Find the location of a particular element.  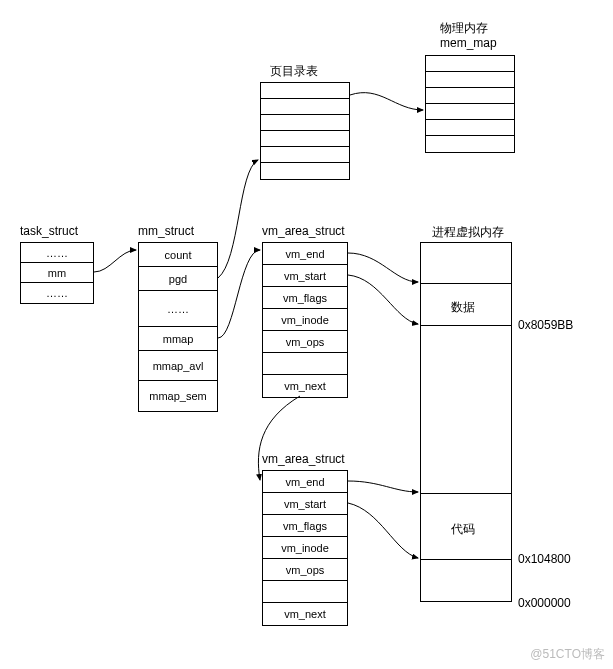

task-struct-box: …… mm …… is located at coordinates (57, 273).